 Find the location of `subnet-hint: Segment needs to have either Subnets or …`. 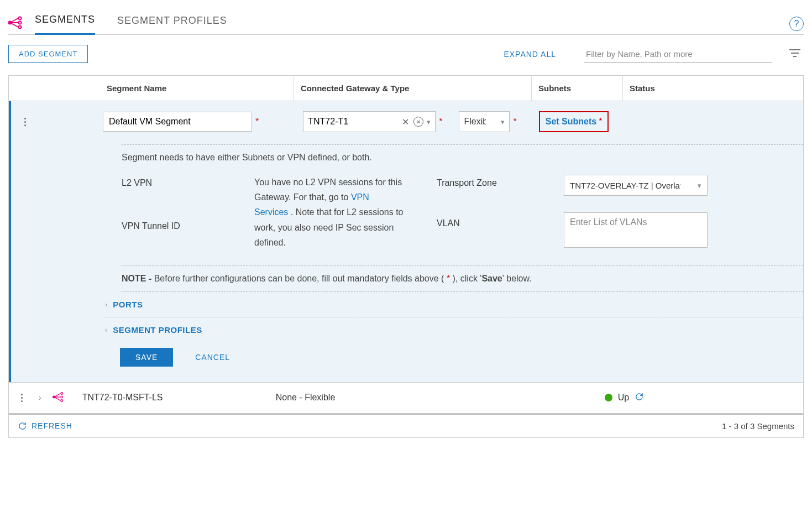

subnet-hint: Segment needs to have either Subnets or … is located at coordinates (462, 158).